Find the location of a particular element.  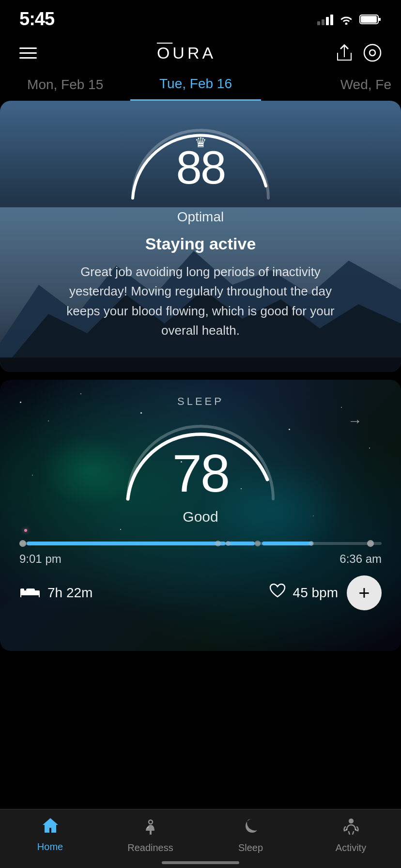

nav-label-sleep: Sleep is located at coordinates (251, 848).